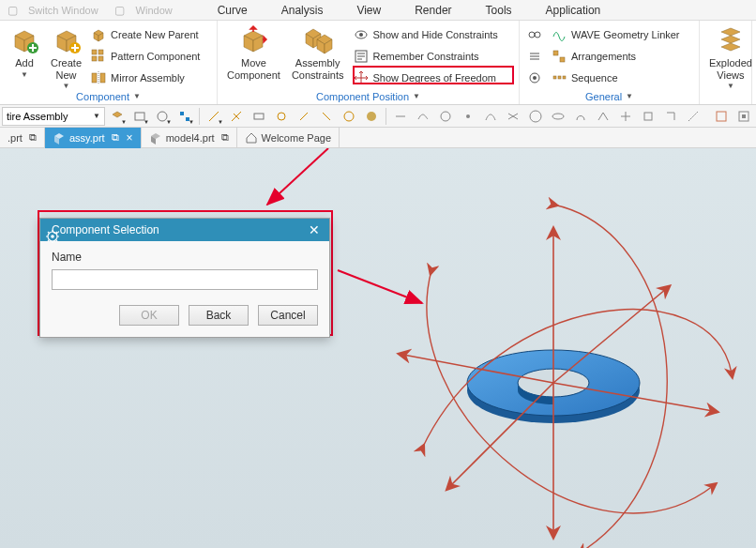  I want to click on exploded-icon, so click(731, 39).